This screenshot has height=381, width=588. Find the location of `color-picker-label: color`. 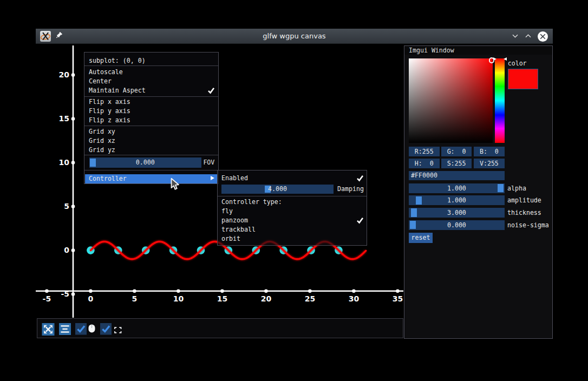

color-picker-label: color is located at coordinates (518, 63).